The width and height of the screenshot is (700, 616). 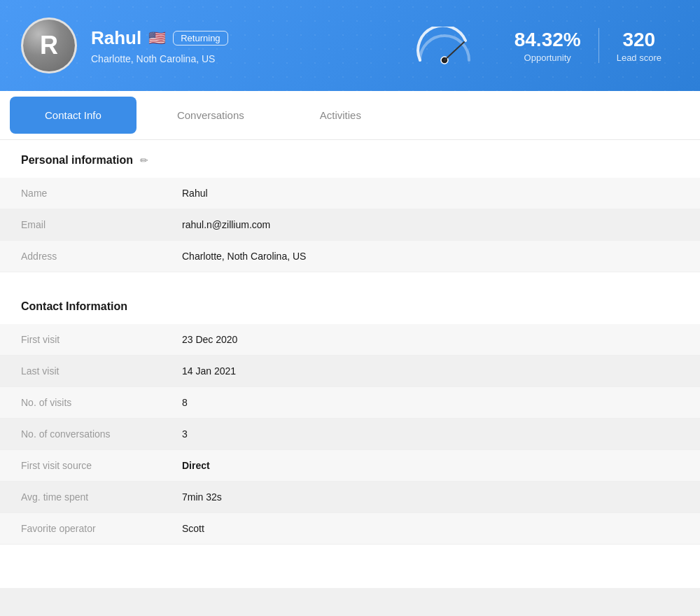 I want to click on avatar: R, so click(x=49, y=46).